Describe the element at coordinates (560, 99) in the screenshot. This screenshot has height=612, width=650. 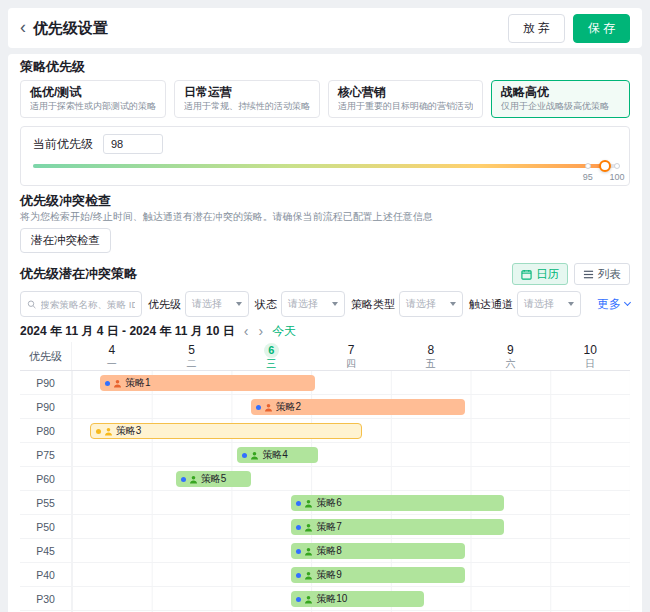
I see `priority-tier-card-4: 战略高优仅用于企业战略级高优策略` at that location.